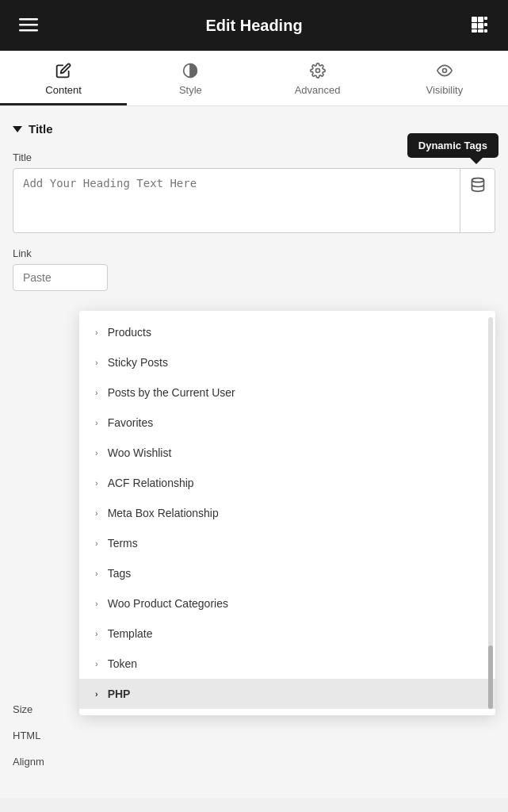 Image resolution: width=508 pixels, height=812 pixels. Describe the element at coordinates (254, 736) in the screenshot. I see `html-field-row: HTML` at that location.